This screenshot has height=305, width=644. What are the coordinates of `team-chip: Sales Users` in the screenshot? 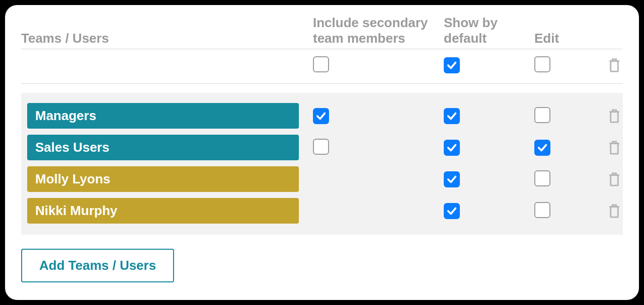 It's located at (163, 148).